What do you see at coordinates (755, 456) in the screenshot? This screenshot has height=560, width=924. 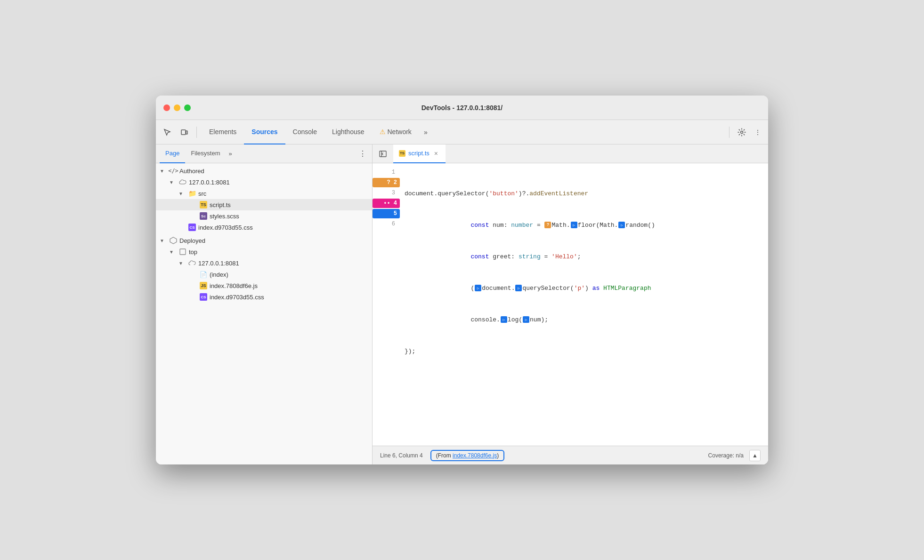 I see `coverage-drawer-button: ▲` at bounding box center [755, 456].